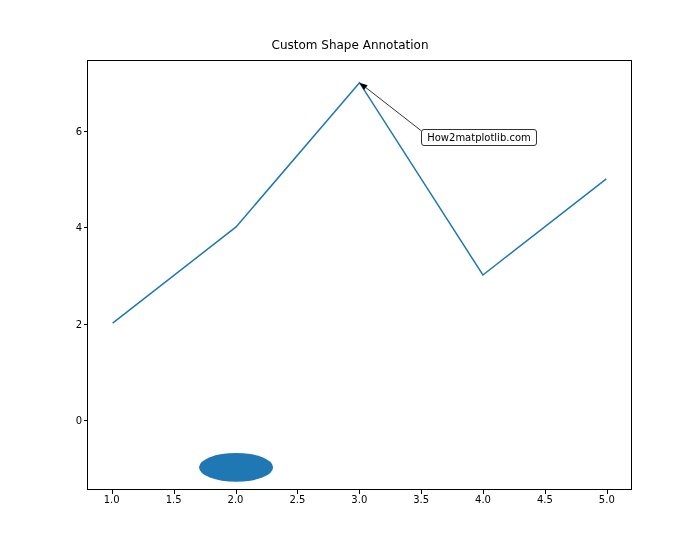 The image size is (700, 560). Describe the element at coordinates (67, 132) in the screenshot. I see `ytick-label: 6` at that location.